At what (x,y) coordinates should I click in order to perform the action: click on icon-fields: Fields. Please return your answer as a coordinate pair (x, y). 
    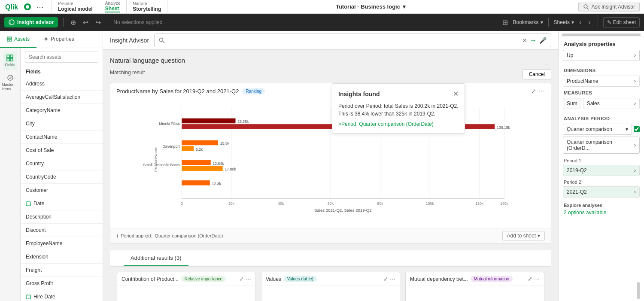
    Looking at the image, I should click on (10, 61).